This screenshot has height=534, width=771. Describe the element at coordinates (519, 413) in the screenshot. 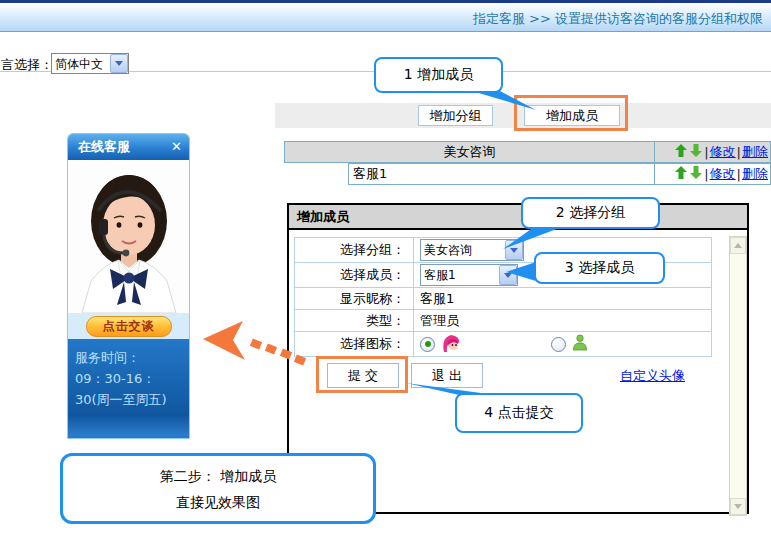

I see `callout-step4: 4 点击提交` at that location.